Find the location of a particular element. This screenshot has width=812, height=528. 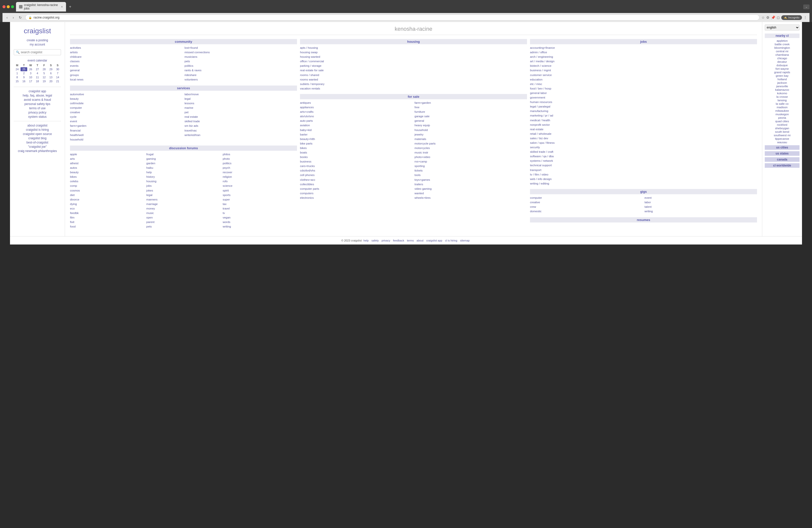

services-legal: legal is located at coordinates (241, 99).